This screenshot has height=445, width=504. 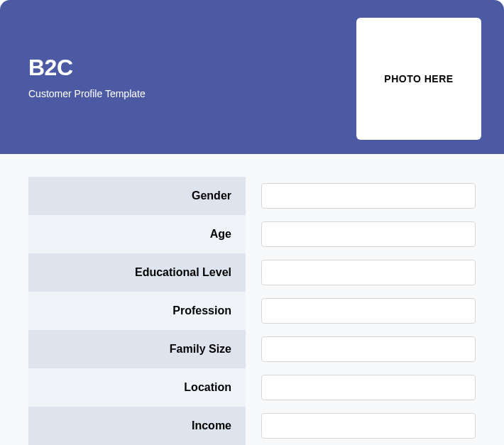 I want to click on gender-input, so click(x=368, y=196).